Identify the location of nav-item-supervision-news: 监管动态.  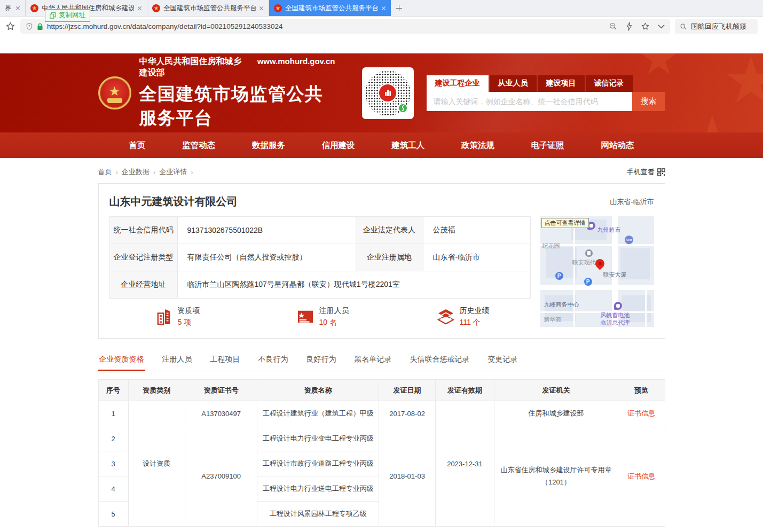
(199, 145).